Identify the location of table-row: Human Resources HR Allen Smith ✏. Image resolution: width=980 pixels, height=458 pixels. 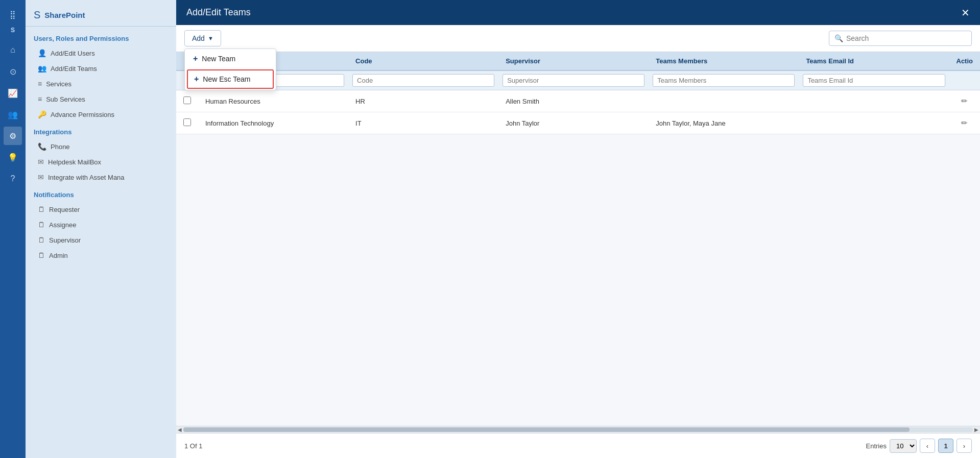
(578, 101).